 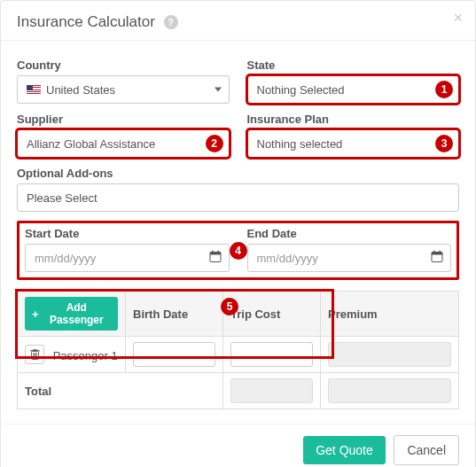 What do you see at coordinates (354, 90) in the screenshot?
I see `state-select: Nothing Selected 1` at bounding box center [354, 90].